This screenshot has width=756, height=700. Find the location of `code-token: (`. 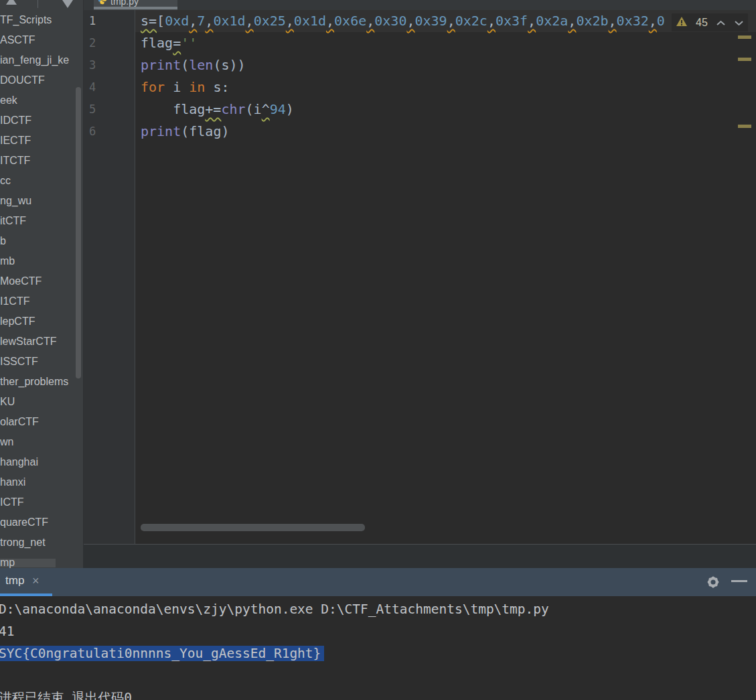

code-token: ( is located at coordinates (185, 65).